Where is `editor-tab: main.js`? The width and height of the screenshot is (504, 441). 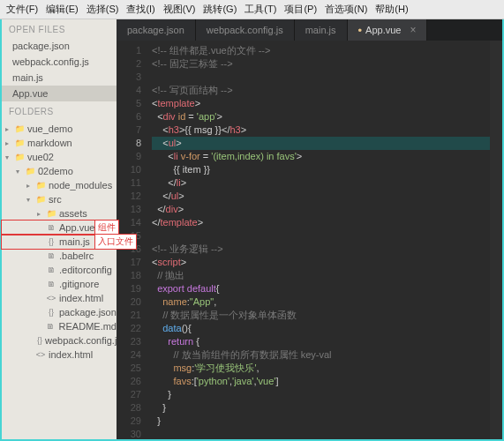 editor-tab: main.js is located at coordinates (321, 30).